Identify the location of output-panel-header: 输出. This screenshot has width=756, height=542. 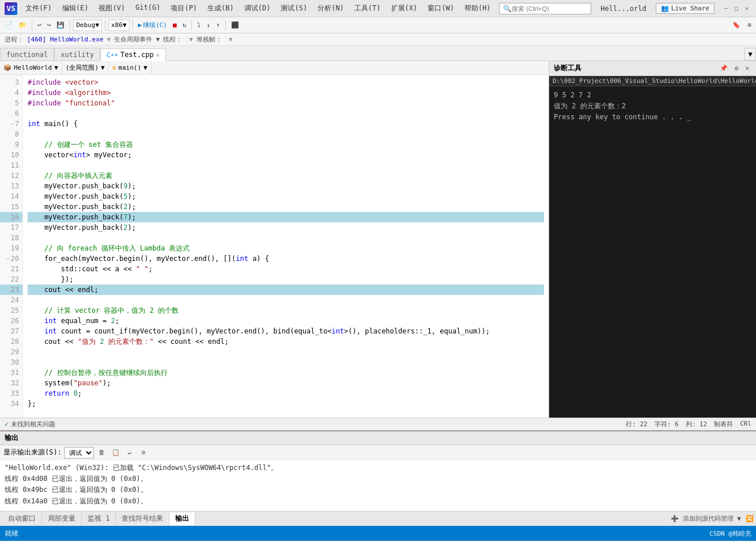
(378, 438).